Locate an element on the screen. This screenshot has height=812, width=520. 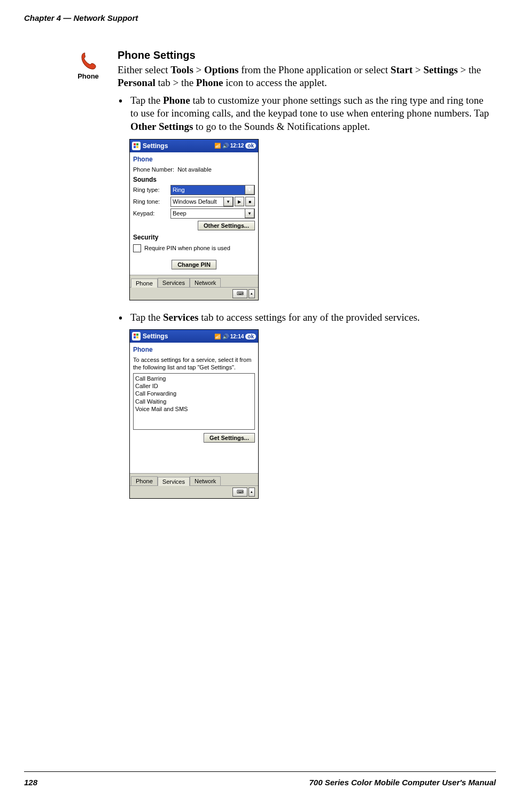
screenshot-phone-settings-services-tab: Settings 📶 🔊 12:14 ok Phone To access se… is located at coordinates (194, 414).